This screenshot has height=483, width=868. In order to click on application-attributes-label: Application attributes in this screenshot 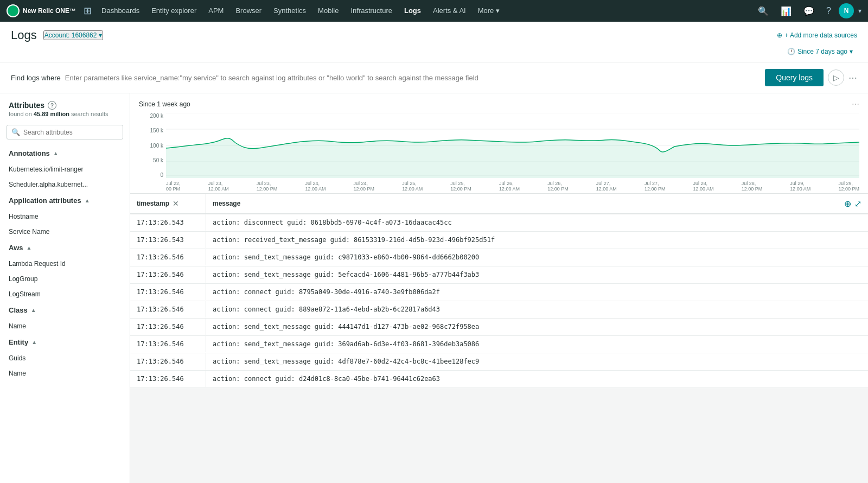, I will do `click(45, 201)`.